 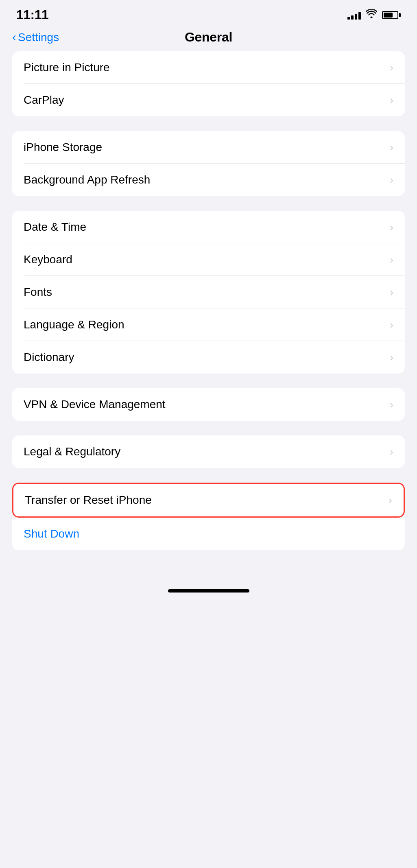 I want to click on status-time: 11:11, so click(x=33, y=15).